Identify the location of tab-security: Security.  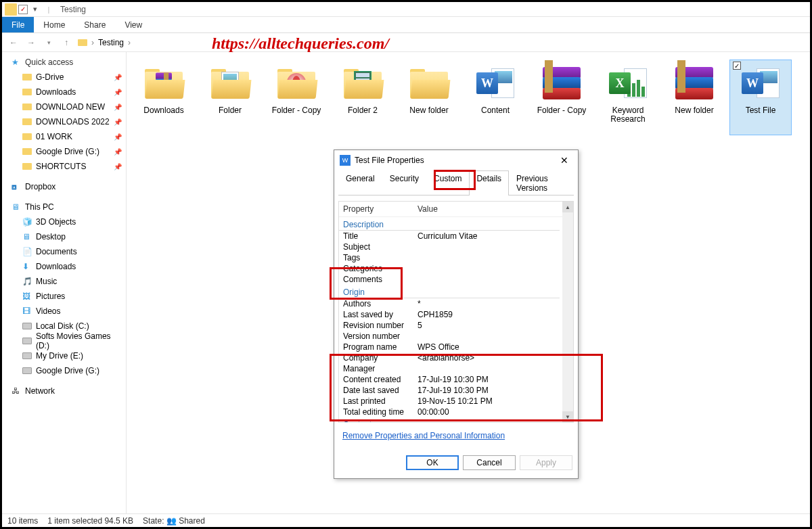
(405, 183).